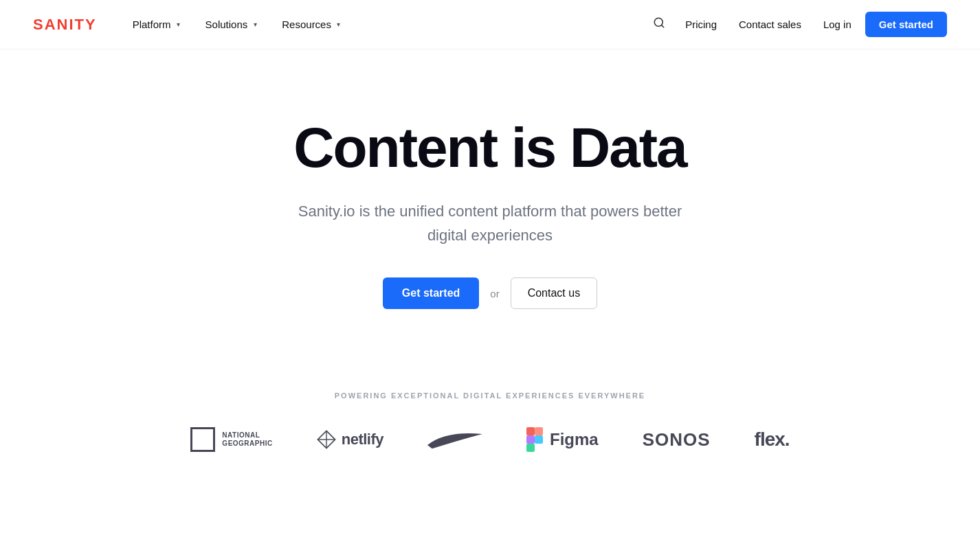  I want to click on search-button, so click(659, 25).